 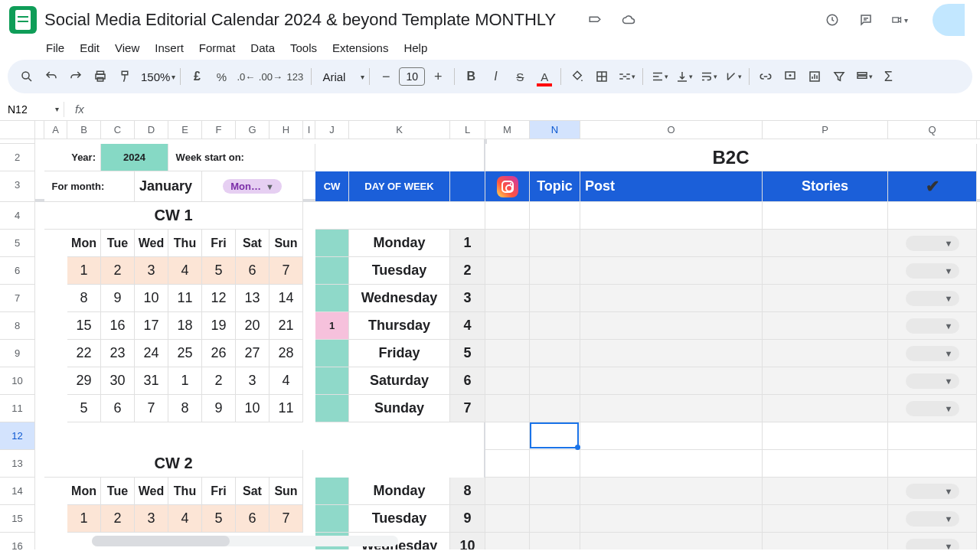 What do you see at coordinates (23, 20) in the screenshot?
I see `sheets-logo` at bounding box center [23, 20].